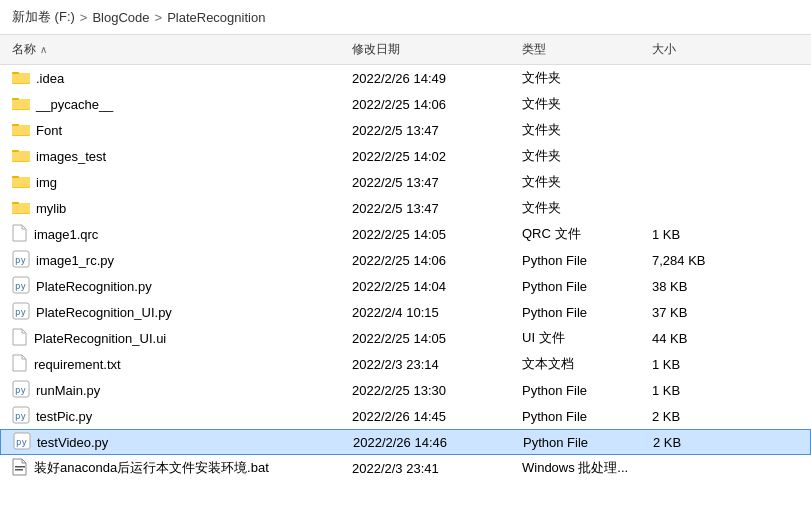 This screenshot has height=532, width=811. What do you see at coordinates (216, 18) in the screenshot?
I see `breadcrumb-folder2: PlateRecognition` at bounding box center [216, 18].